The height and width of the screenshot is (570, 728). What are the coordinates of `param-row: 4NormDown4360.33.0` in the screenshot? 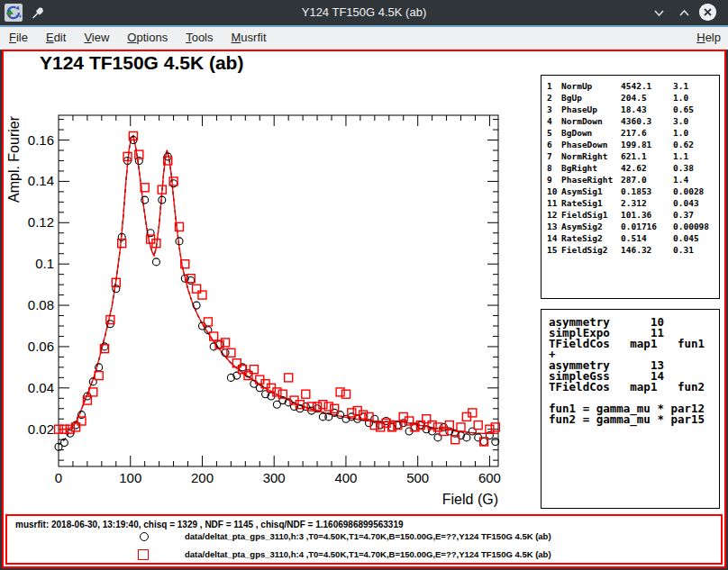 It's located at (632, 121).